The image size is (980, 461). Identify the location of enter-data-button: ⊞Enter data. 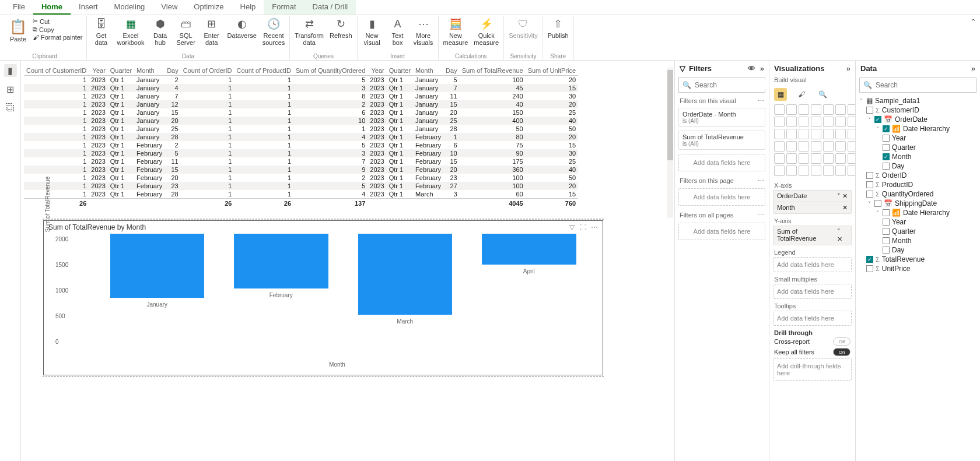
(212, 31).